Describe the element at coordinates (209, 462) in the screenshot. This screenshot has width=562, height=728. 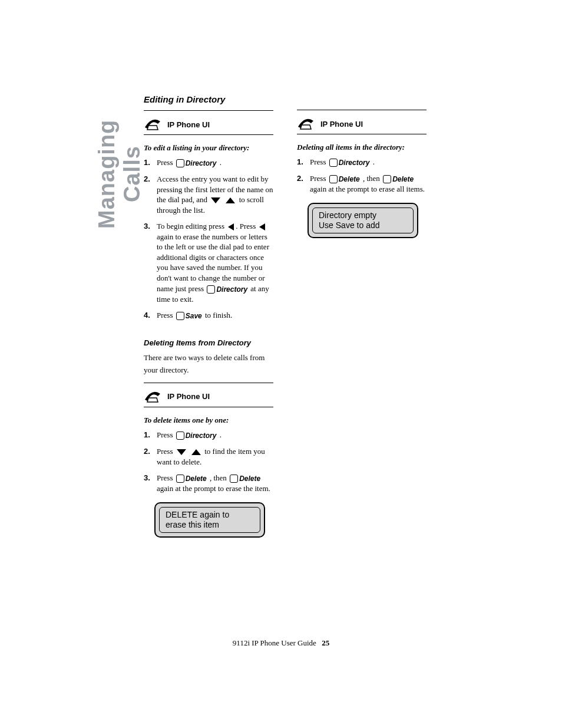
I see `steps-delete-one: Press Directory . Press to find the item…` at that location.